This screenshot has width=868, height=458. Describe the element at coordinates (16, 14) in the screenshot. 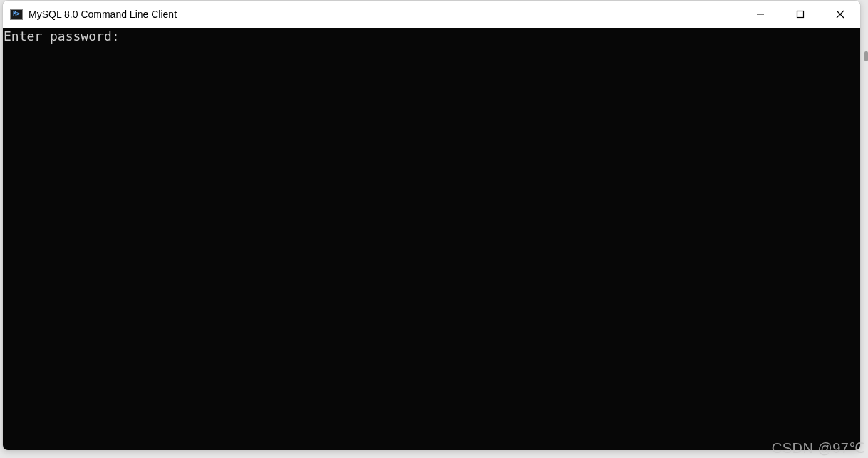

I see `app-icon: M>` at that location.